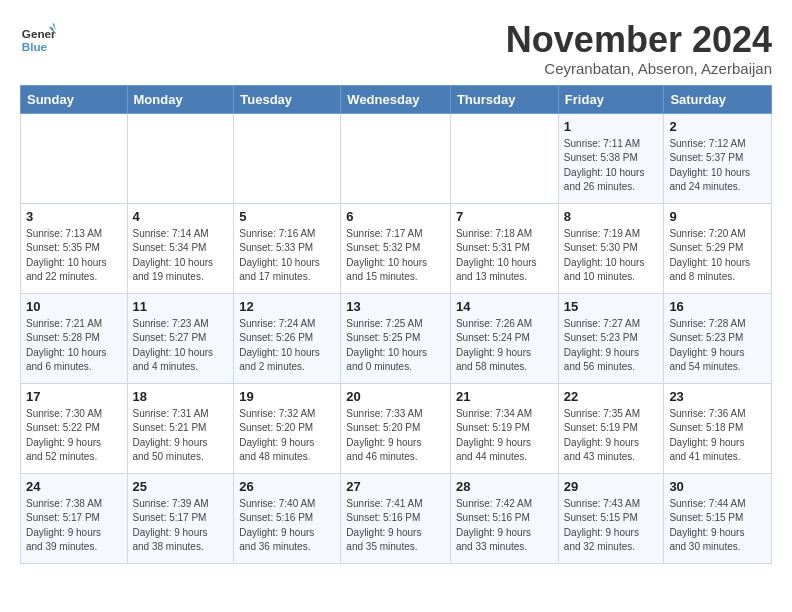 The width and height of the screenshot is (792, 612). Describe the element at coordinates (181, 256) in the screenshot. I see `day-info: Sunrise: 7:14 AM Sunset: 5:34 PM Dayligh…` at that location.